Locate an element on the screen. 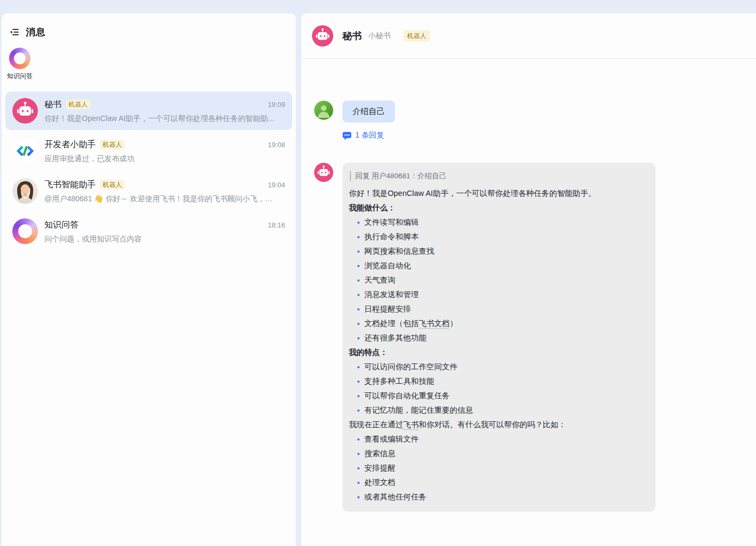 The height and width of the screenshot is (546, 756). conversation-name: 秘书 is located at coordinates (53, 105).